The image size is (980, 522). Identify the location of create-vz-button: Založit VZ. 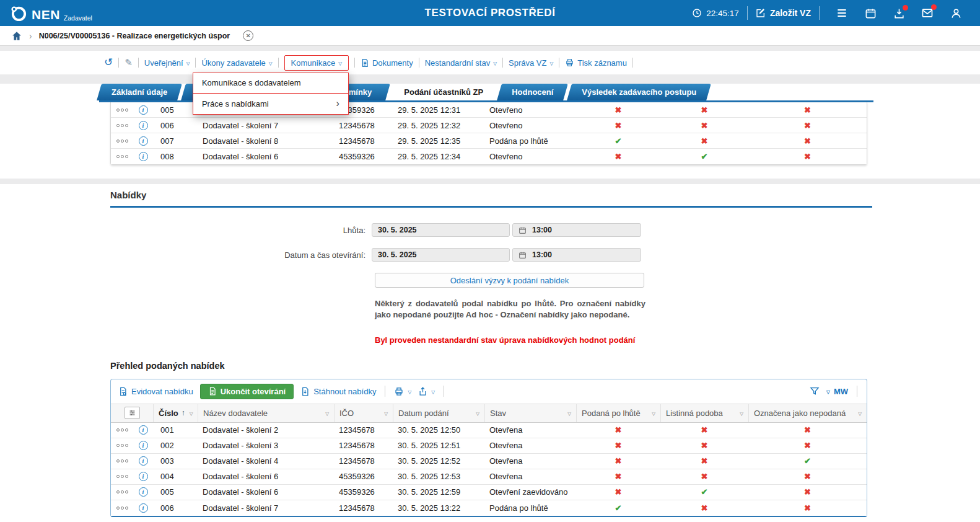
(783, 13).